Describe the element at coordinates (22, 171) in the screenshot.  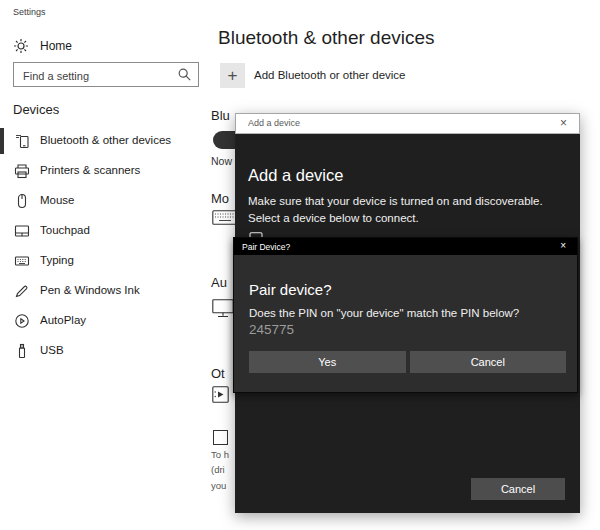
I see `printer-icon` at that location.